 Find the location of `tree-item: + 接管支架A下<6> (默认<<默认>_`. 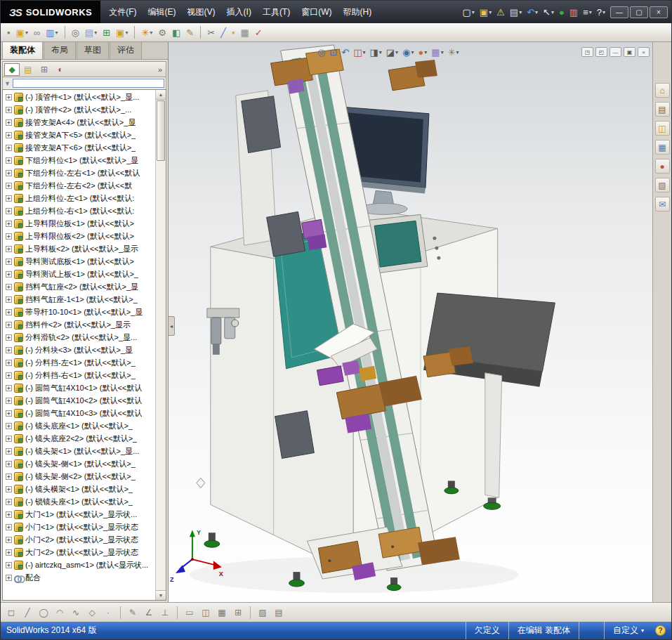

tree-item: + 接管支架A下<6> (默认<<默认>_ is located at coordinates (79, 148).